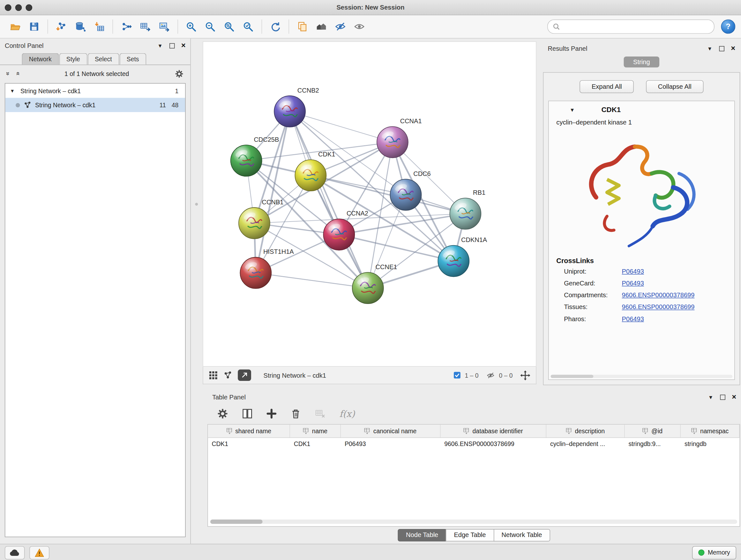 This screenshot has width=741, height=560. What do you see at coordinates (95, 105) in the screenshot?
I see `network-row: String Network – cdk1 11 48` at bounding box center [95, 105].